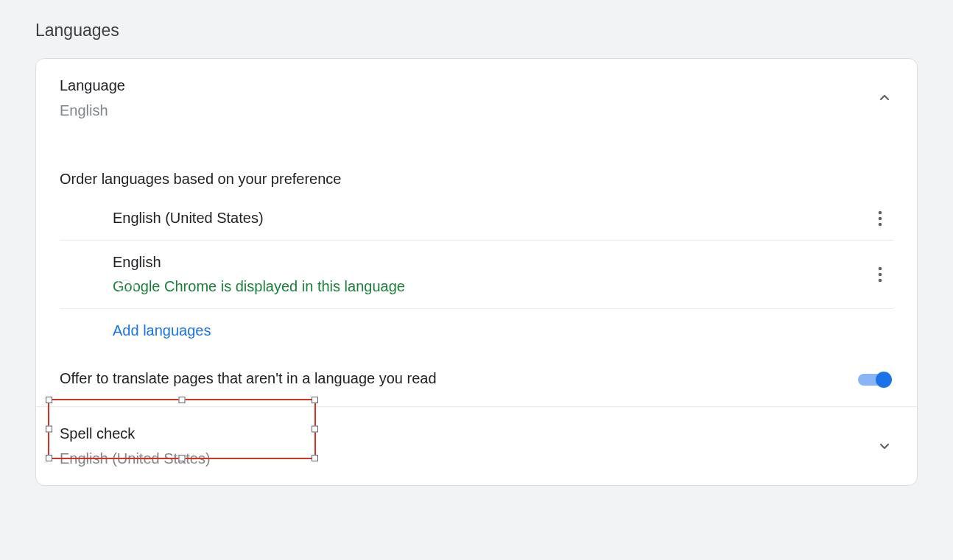  Describe the element at coordinates (476, 380) in the screenshot. I see `offer-translate-row: Offer to translate pages that aren't in …` at that location.